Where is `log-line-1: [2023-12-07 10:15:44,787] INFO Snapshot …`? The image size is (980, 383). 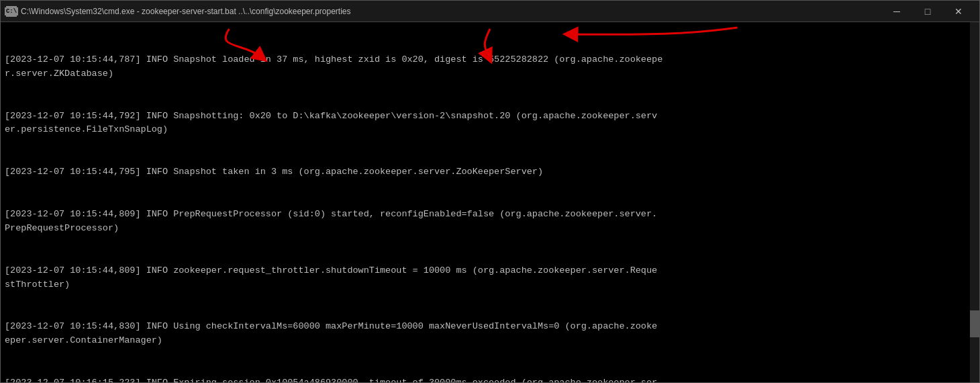 log-line-1: [2023-12-07 10:15:44,787] INFO Snapshot … is located at coordinates (490, 67).